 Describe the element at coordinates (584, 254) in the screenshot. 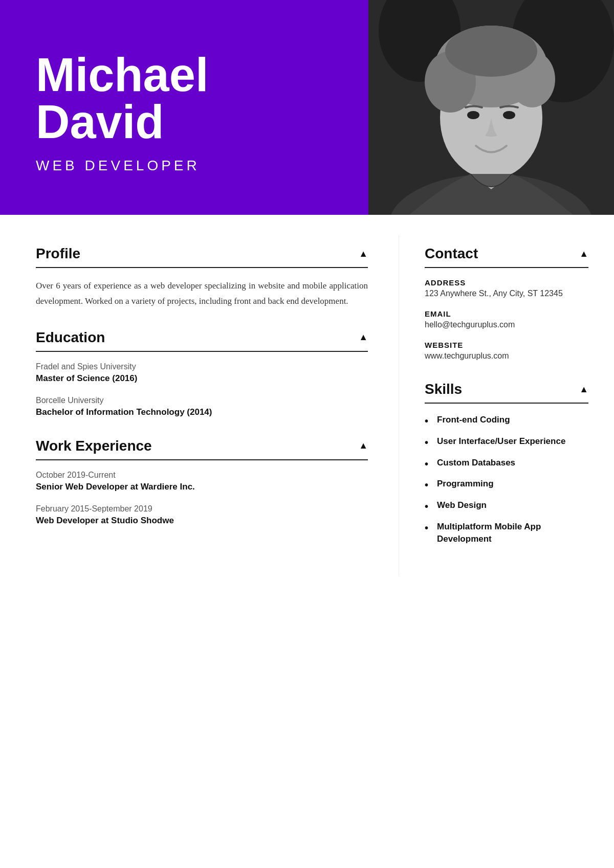

I see `contact-arrow: ▲` at that location.